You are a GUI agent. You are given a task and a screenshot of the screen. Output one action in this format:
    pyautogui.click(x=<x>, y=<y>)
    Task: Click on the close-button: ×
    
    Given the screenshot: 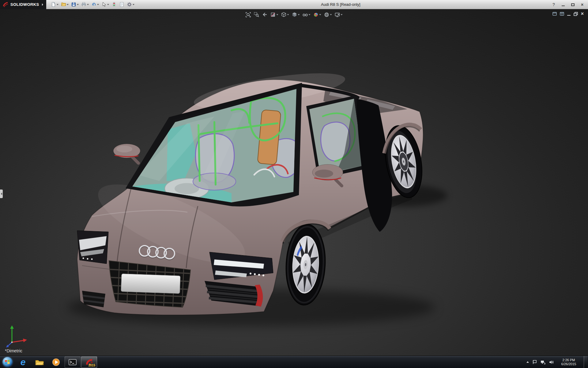 What is the action you would take?
    pyautogui.click(x=582, y=5)
    